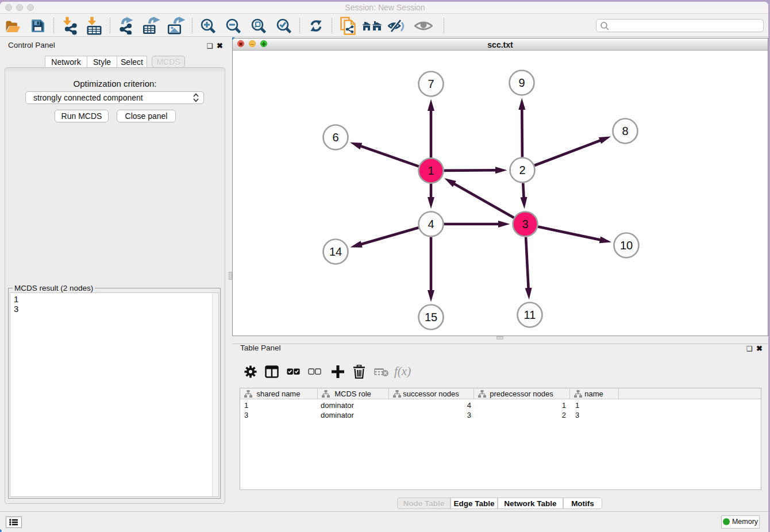 This screenshot has height=532, width=770. I want to click on svg-text: 6, so click(336, 137).